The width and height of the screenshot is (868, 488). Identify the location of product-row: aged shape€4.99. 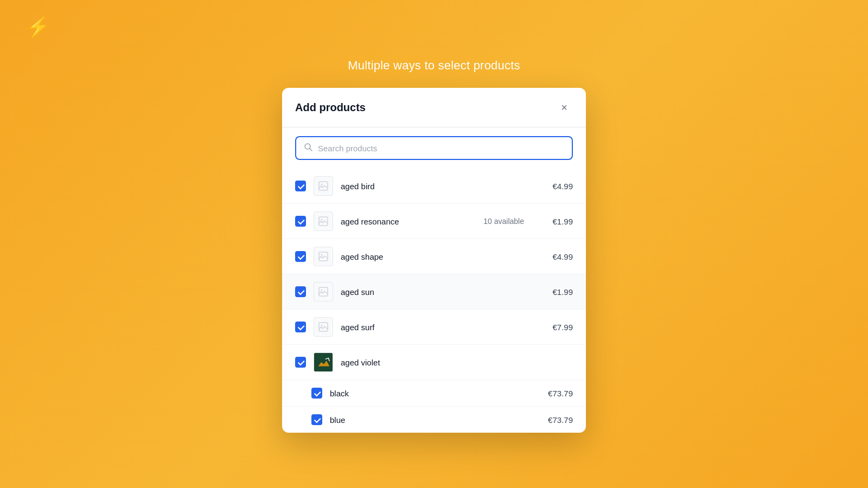
(434, 257).